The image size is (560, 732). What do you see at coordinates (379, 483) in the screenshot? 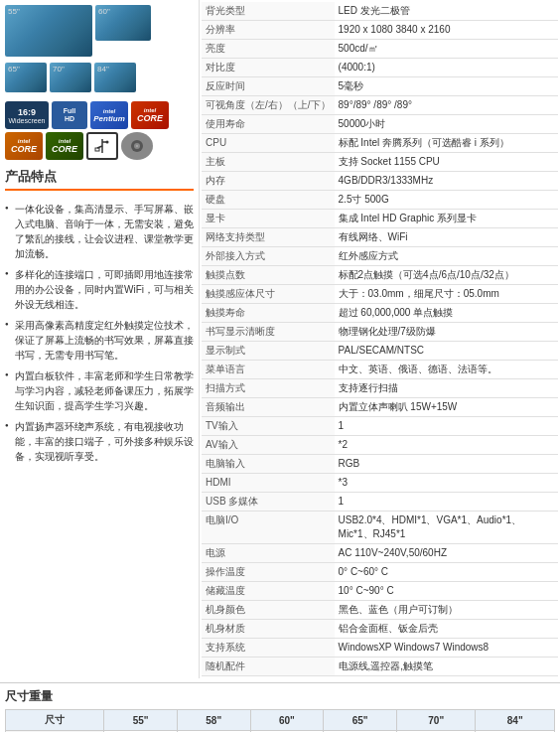
I see `spec-row: HDMI*3` at bounding box center [379, 483].